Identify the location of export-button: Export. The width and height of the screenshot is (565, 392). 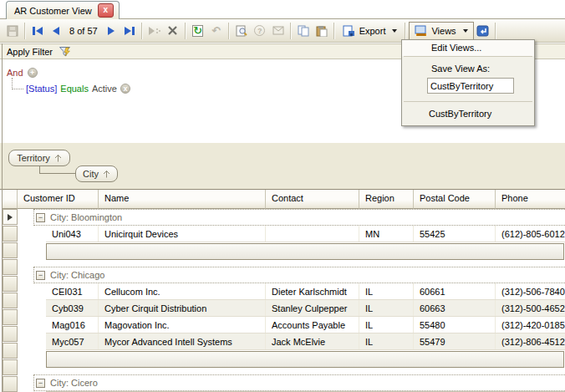
(370, 31).